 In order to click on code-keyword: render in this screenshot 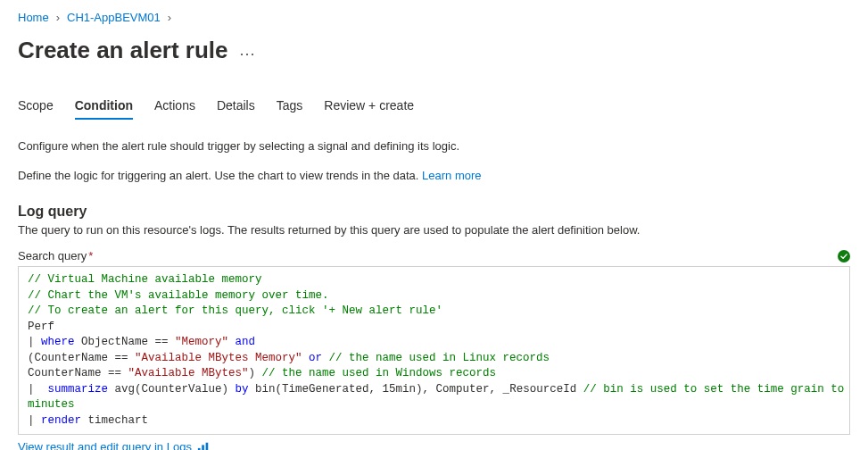, I will do `click(61, 421)`.